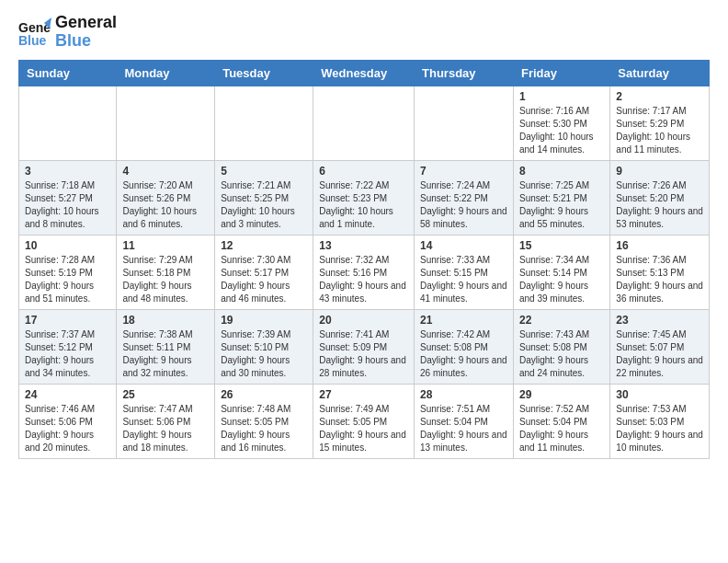  I want to click on day-number: 19, so click(264, 320).